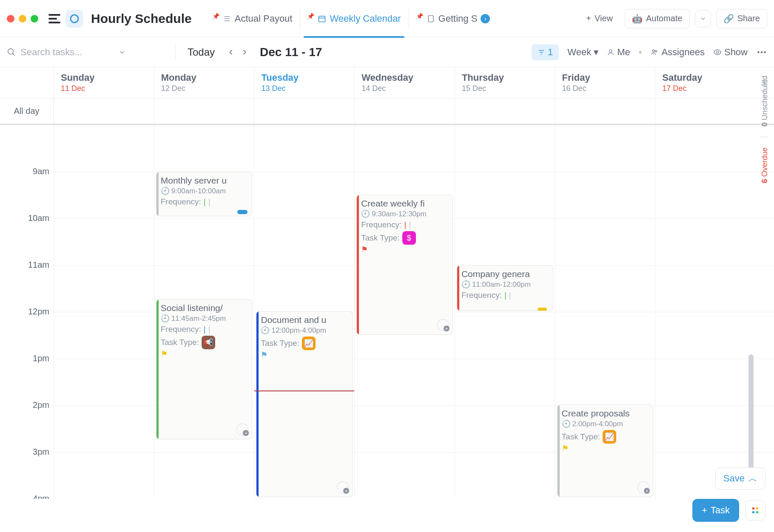 This screenshot has height=532, width=774. I want to click on hour-label: 10am, so click(39, 218).